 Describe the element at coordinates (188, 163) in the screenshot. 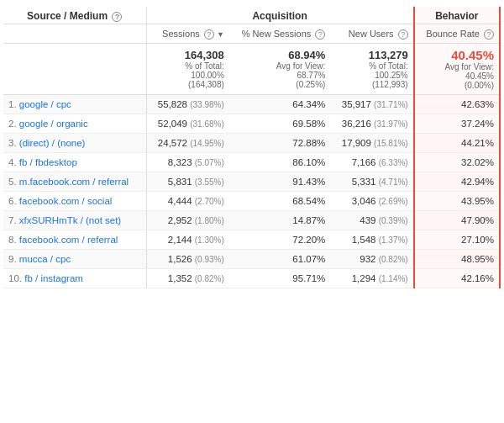

I see `row-sessions-cell: 8,323 (5.07%)` at that location.